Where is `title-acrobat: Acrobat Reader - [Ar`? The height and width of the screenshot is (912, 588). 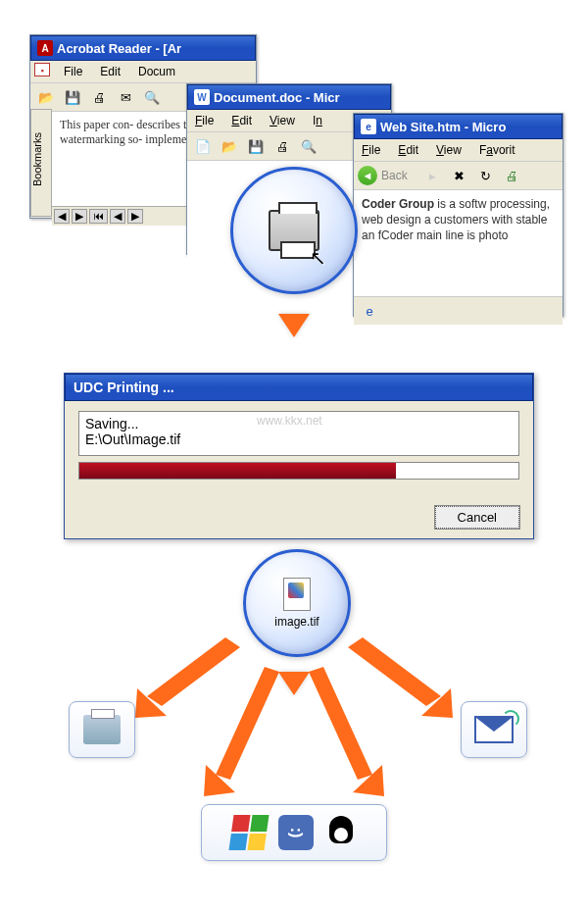 title-acrobat: Acrobat Reader - [Ar is located at coordinates (120, 49).